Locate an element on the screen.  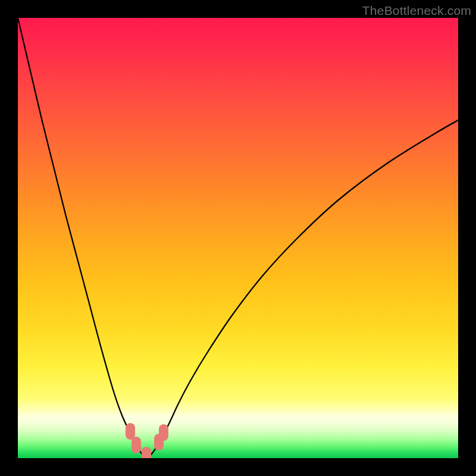
marker-left-upper is located at coordinates (130, 431).